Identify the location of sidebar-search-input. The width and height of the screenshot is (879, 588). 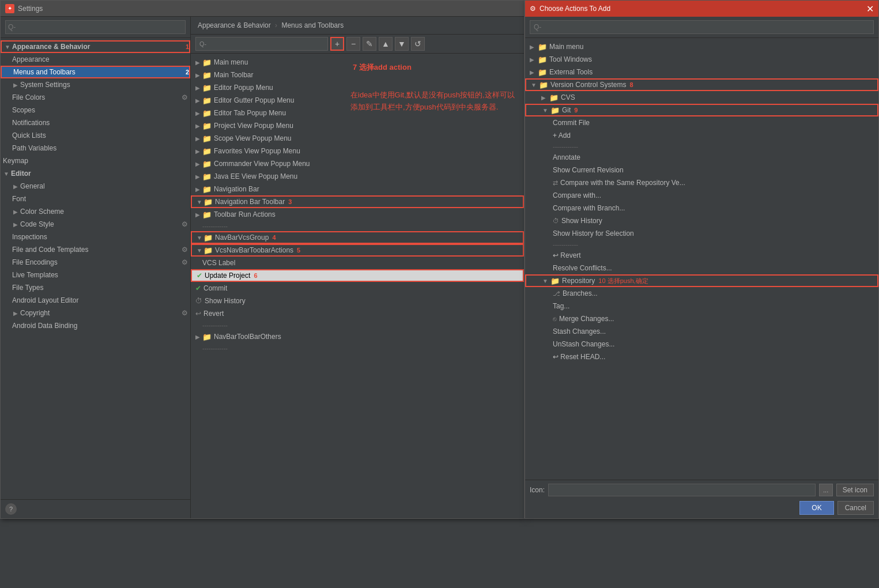
(96, 27).